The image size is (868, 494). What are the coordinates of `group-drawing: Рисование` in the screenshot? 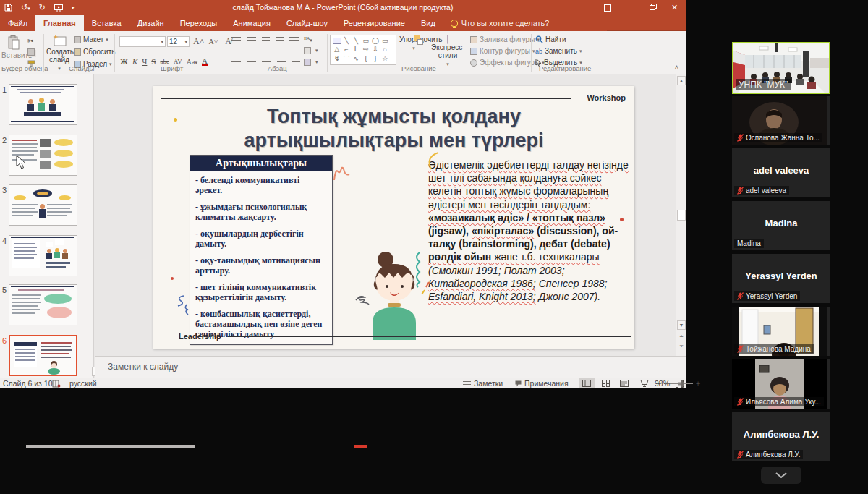 It's located at (419, 68).